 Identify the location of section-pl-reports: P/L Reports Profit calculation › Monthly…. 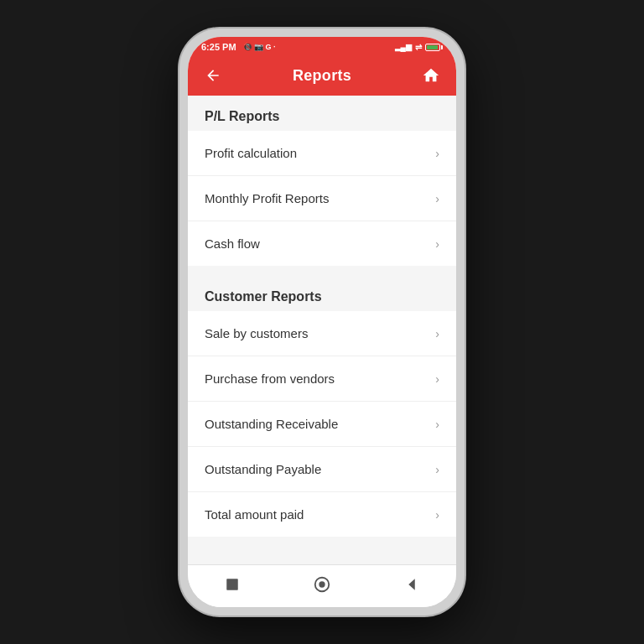
(322, 181).